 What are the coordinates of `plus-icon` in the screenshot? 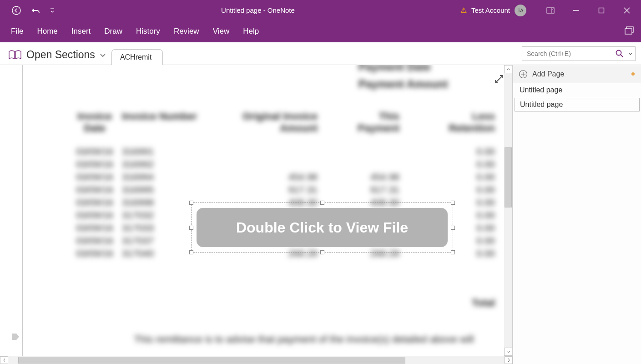 It's located at (523, 74).